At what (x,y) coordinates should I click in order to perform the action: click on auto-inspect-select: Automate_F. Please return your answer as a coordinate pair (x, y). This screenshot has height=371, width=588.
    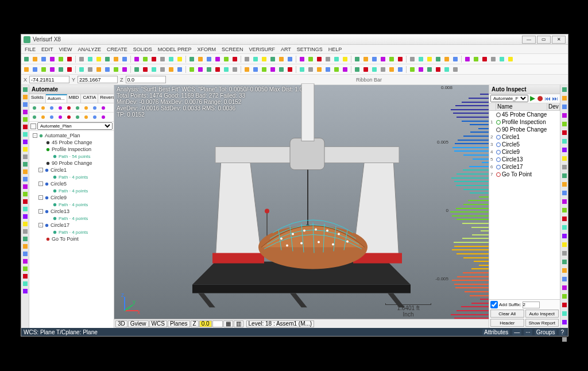
    Looking at the image, I should click on (509, 99).